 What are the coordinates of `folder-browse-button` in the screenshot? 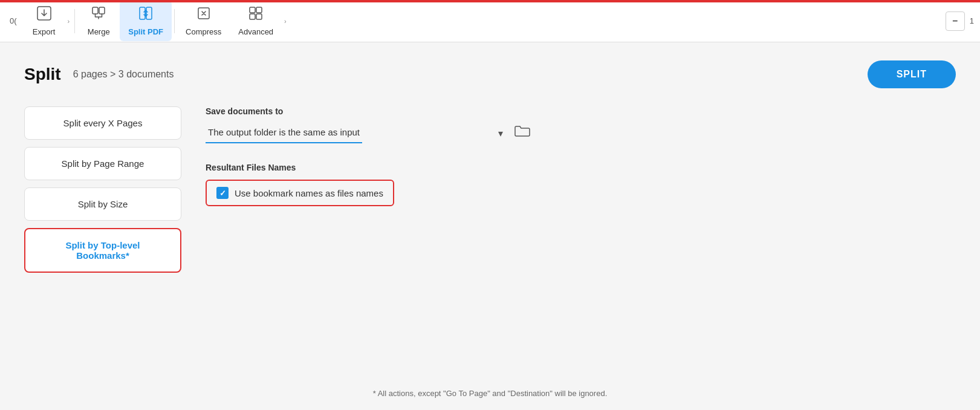 It's located at (522, 133).